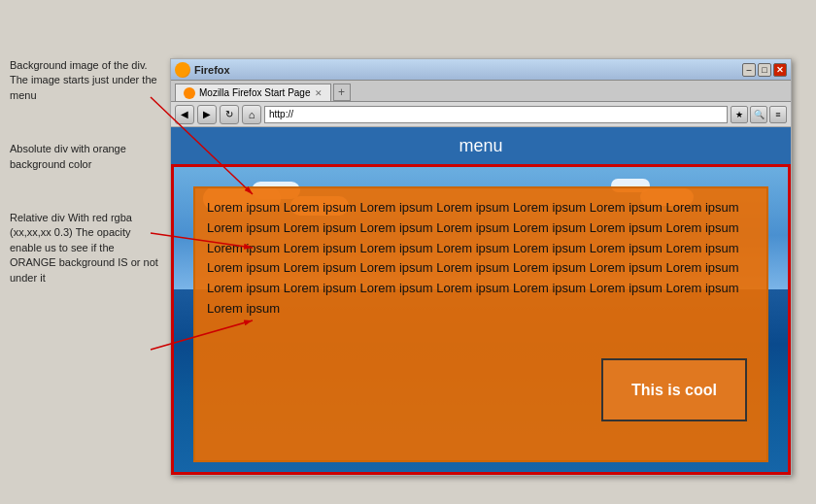 This screenshot has height=504, width=816. Describe the element at coordinates (481, 70) in the screenshot. I see `browser-titlebar: Firefox – □ ✕` at that location.